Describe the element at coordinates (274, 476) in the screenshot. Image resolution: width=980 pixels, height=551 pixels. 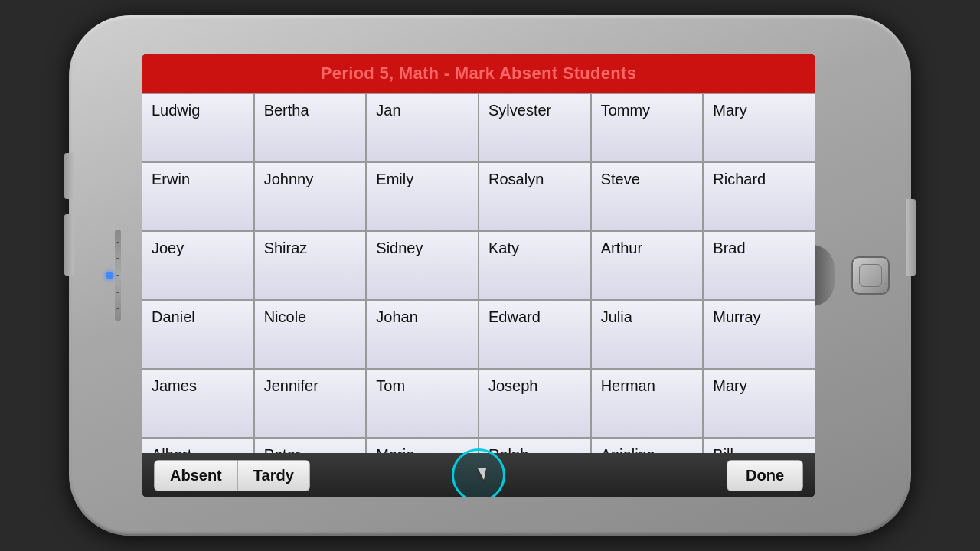
I see `tardy-button: Tardy` at that location.